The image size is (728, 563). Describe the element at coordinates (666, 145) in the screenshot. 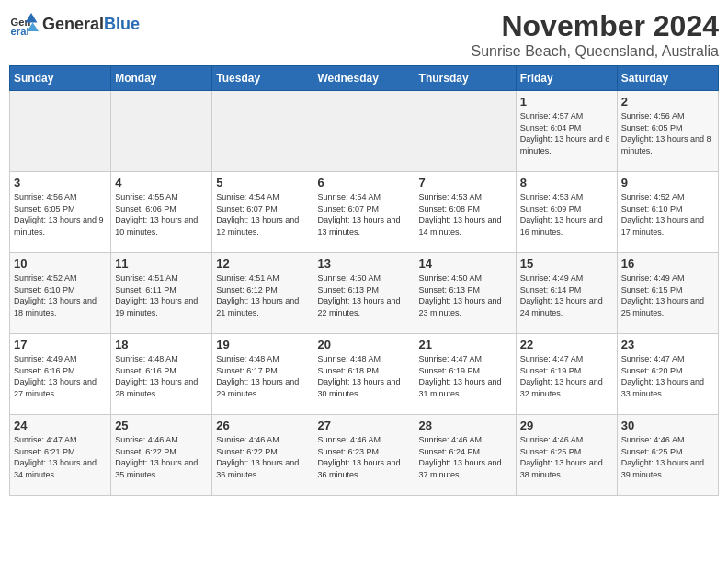

I see `info-line: Daylight: 13 hours and 8 minutes.` at that location.